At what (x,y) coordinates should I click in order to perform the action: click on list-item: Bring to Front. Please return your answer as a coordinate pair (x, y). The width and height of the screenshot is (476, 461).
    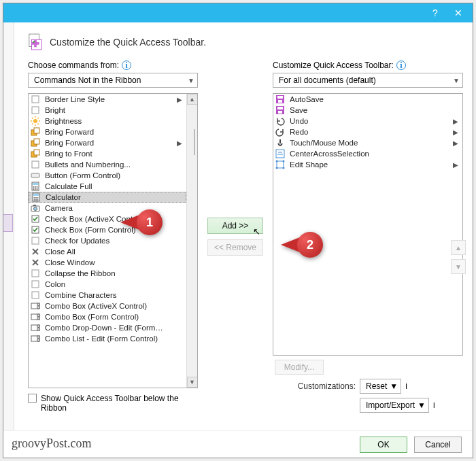
    Looking at the image, I should click on (107, 154).